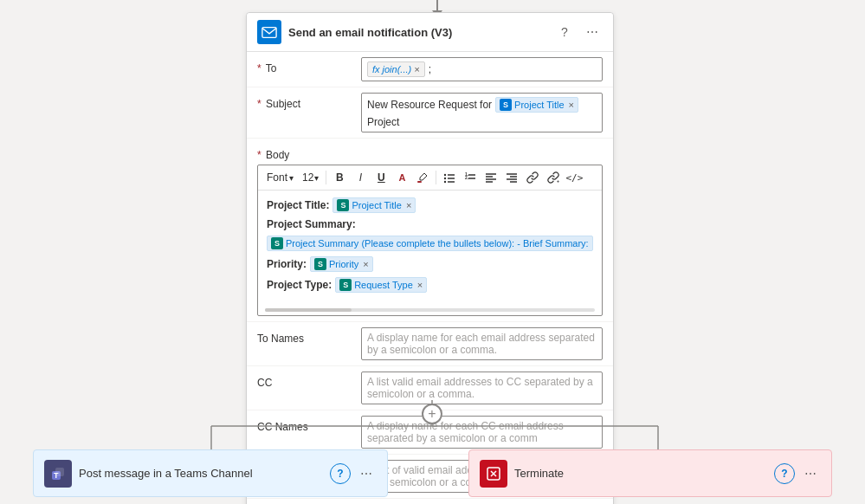  I want to click on cc-names-input: A display name for each CC email address…, so click(481, 432).